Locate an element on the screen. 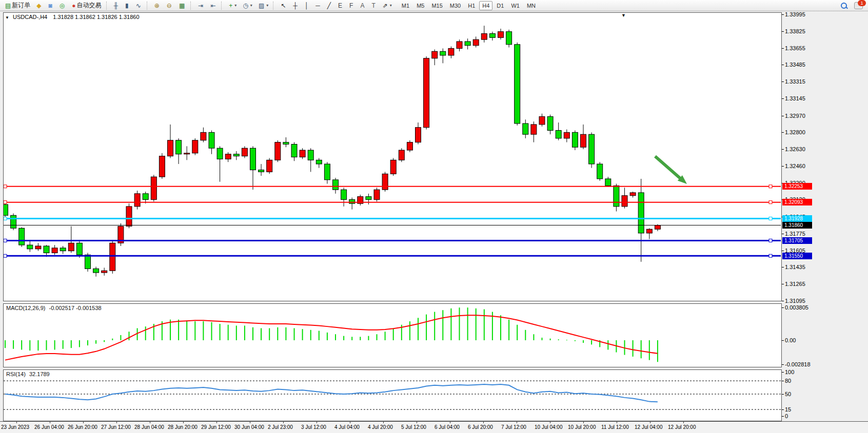 The height and width of the screenshot is (433, 868). templates-button: ▨▾ is located at coordinates (264, 6).